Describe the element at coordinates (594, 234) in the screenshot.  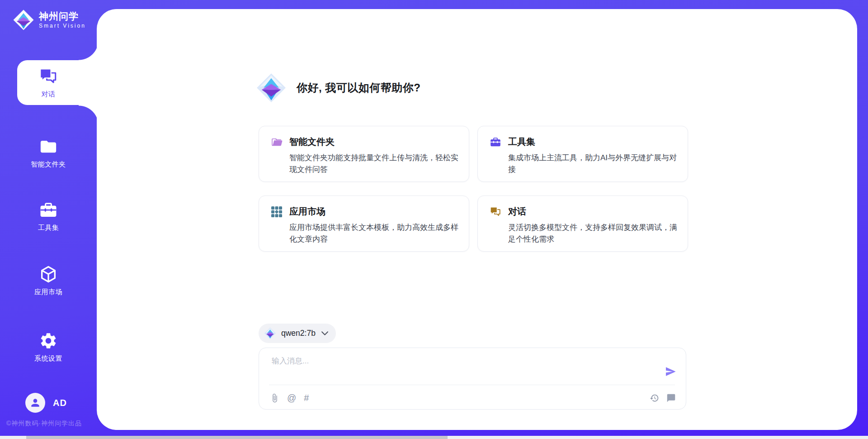
I see `card-desc: 灵活切换多模型文件，支持多样回复效果调试，满足个性化需求` at that location.